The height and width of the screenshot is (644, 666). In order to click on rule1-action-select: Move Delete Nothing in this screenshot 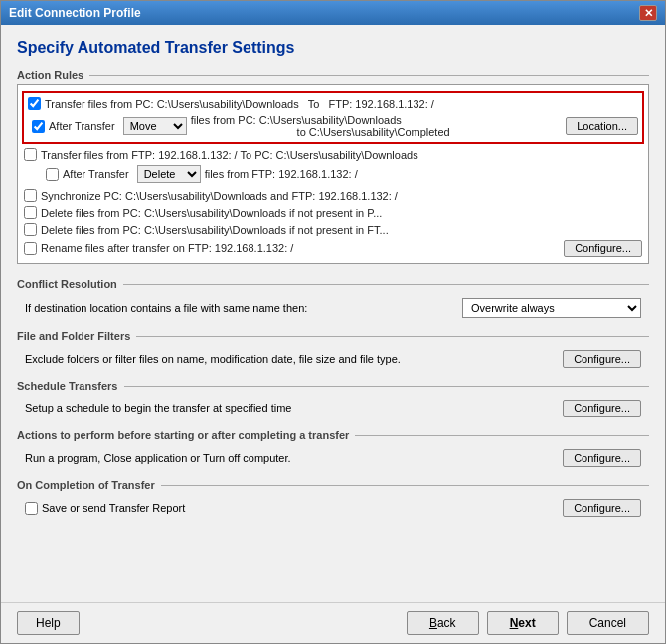, I will do `click(155, 126)`.